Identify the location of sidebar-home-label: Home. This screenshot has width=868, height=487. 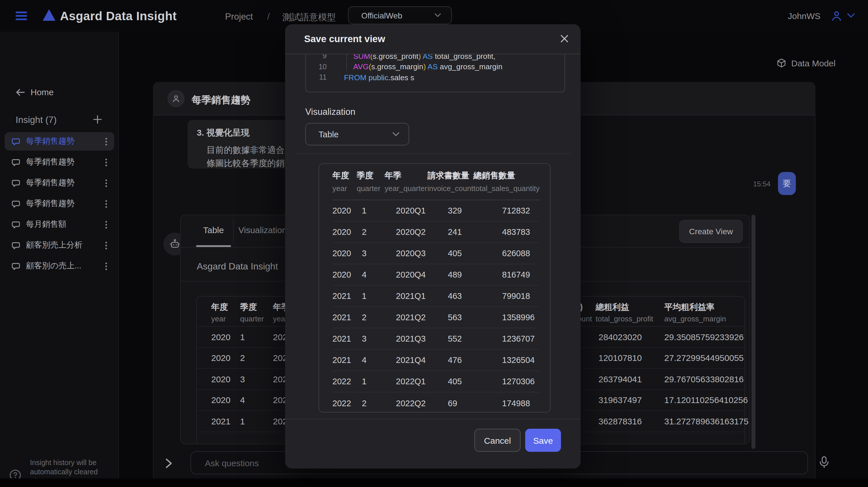
(42, 92).